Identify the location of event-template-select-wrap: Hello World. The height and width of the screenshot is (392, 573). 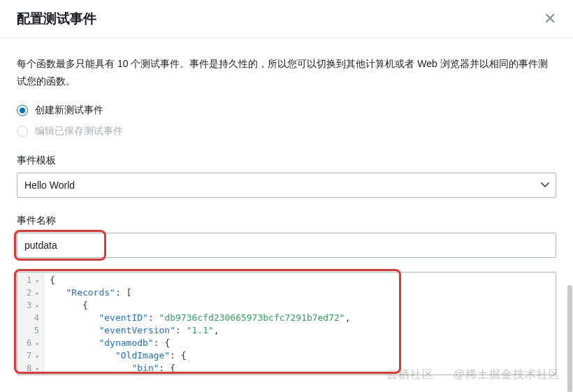
(286, 185).